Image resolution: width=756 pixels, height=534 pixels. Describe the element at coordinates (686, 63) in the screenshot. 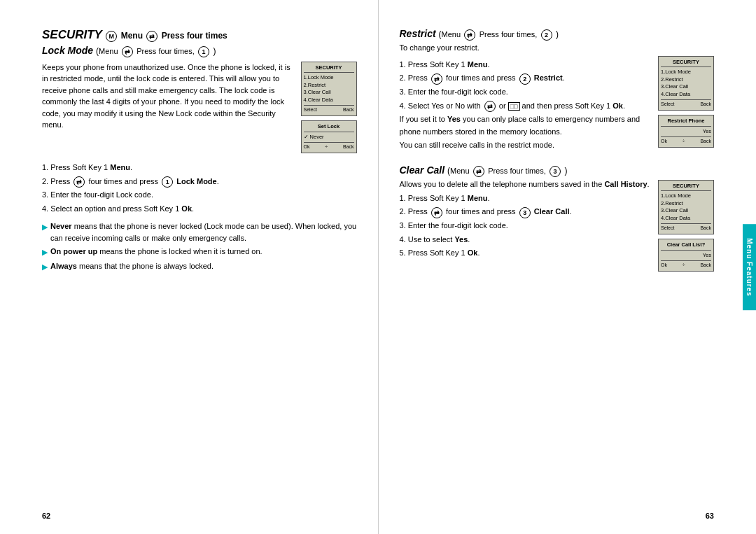

I see `rs1-title: SECURITY` at that location.